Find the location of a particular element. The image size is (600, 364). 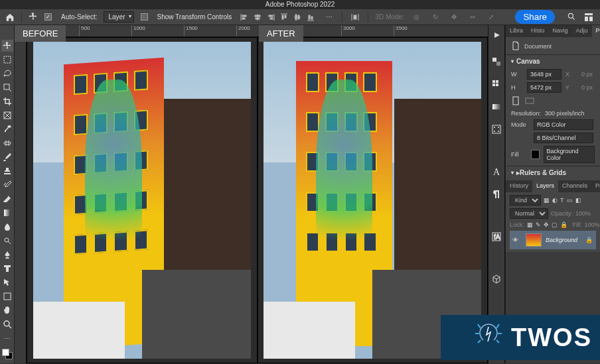

dodge-tool is located at coordinates (7, 241).